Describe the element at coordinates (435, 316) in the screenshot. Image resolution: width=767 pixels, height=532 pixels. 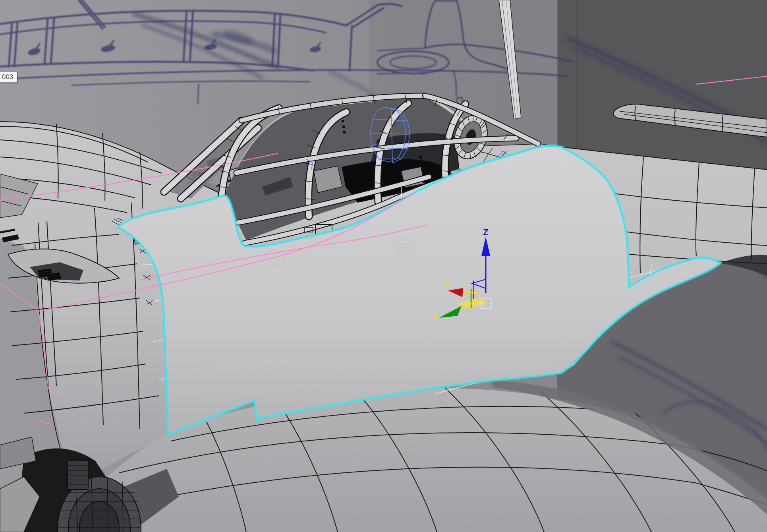
I see `y-axis-label: Y` at that location.